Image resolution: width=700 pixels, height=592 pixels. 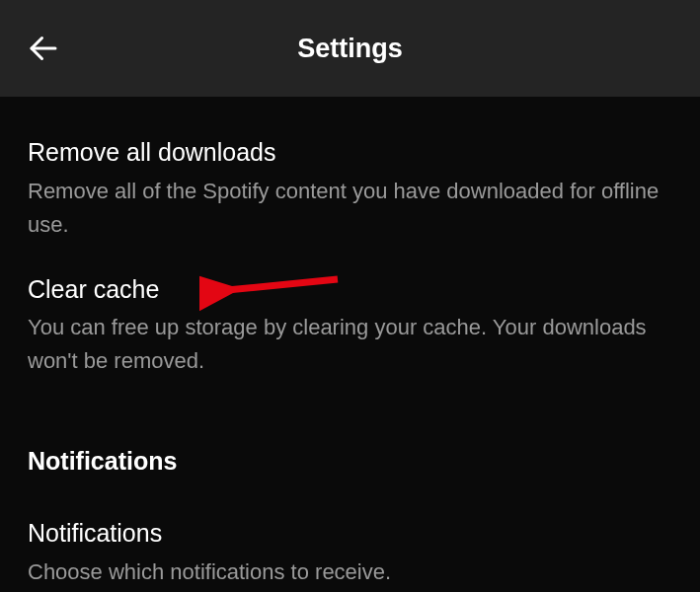 What do you see at coordinates (350, 49) in the screenshot?
I see `page-title: Settings` at bounding box center [350, 49].